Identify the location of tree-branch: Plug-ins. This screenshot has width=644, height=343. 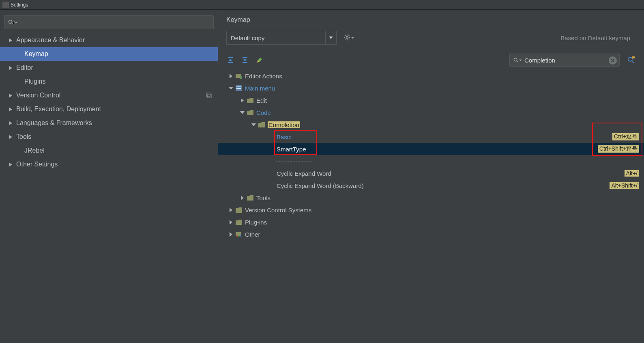
(431, 222).